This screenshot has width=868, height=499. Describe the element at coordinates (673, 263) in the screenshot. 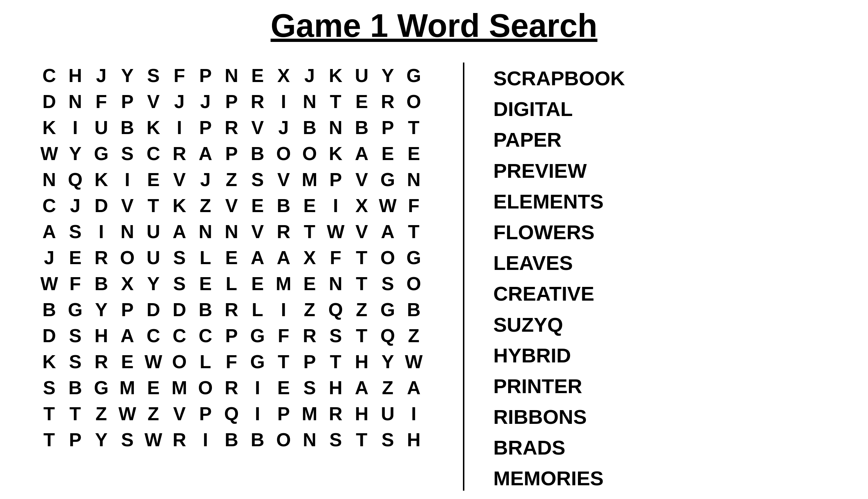

I see `word-list-item: LEAVES` at that location.